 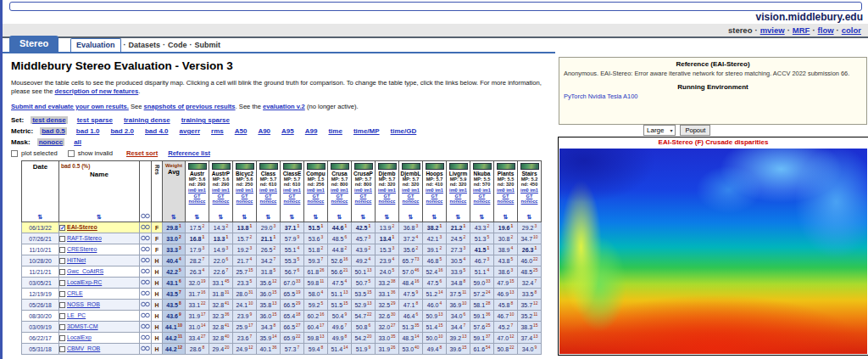 I want to click on result-cell: 43.32, so click(x=482, y=227).